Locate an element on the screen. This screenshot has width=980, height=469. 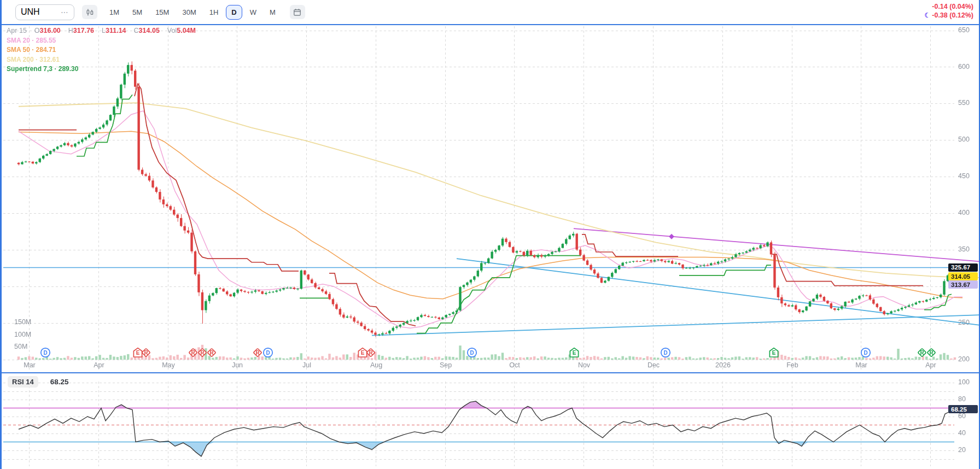
toolbar: UNH ⋯ 1M 5M 15M 30M 1H D W M is located at coordinates (490, 12).